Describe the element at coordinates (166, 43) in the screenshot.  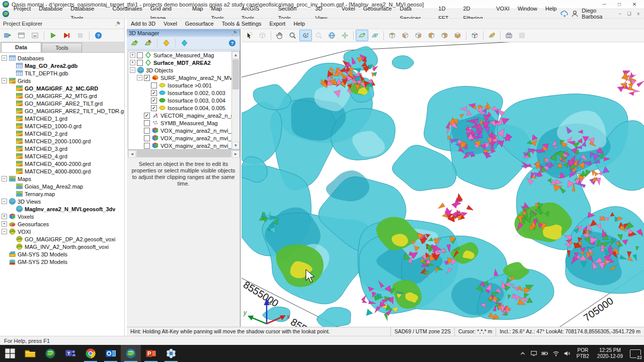
I see `geosurface-yellow-icon` at that location.